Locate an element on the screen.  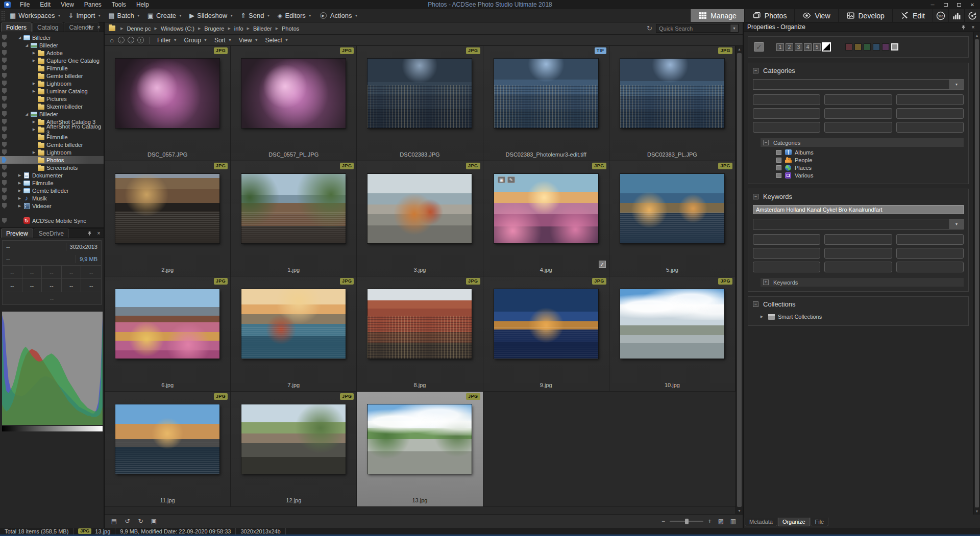
rating-5-button: 5 is located at coordinates (817, 47).